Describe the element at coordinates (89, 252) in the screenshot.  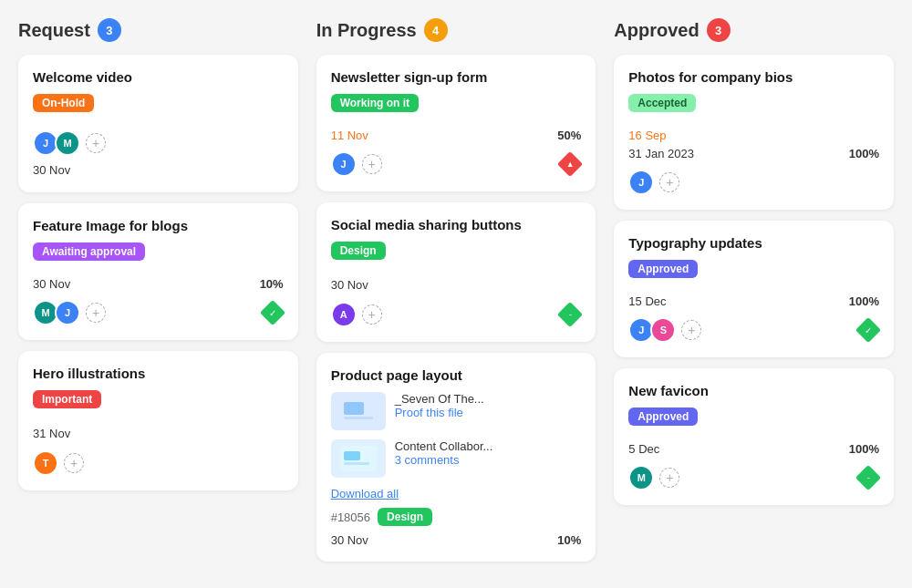
I see `tag-awaiting: Awaiting approval` at that location.